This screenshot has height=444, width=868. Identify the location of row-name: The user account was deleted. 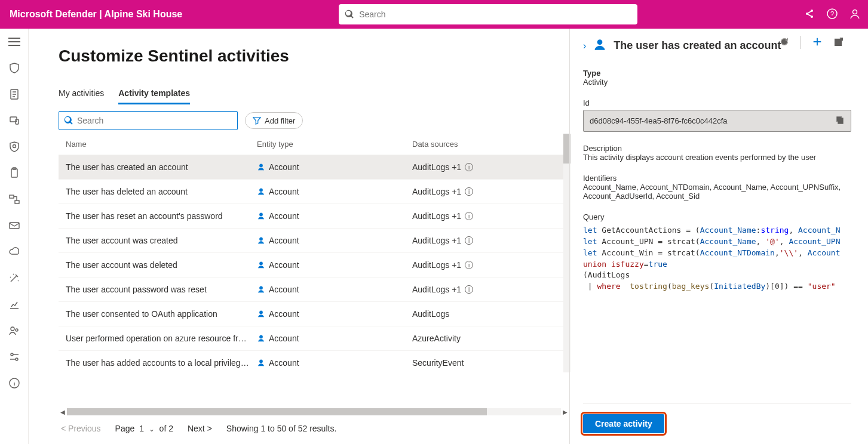
(161, 265).